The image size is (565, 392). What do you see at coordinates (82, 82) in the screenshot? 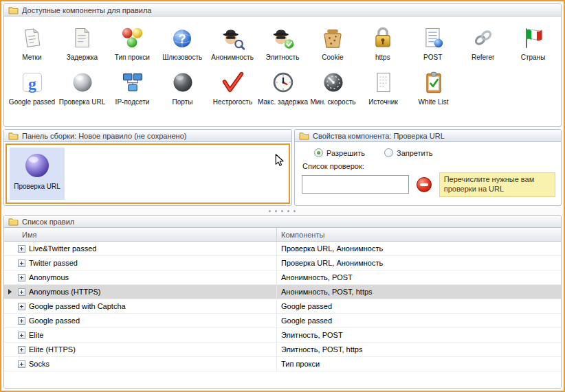
I see `sphere-gray-icon` at bounding box center [82, 82].